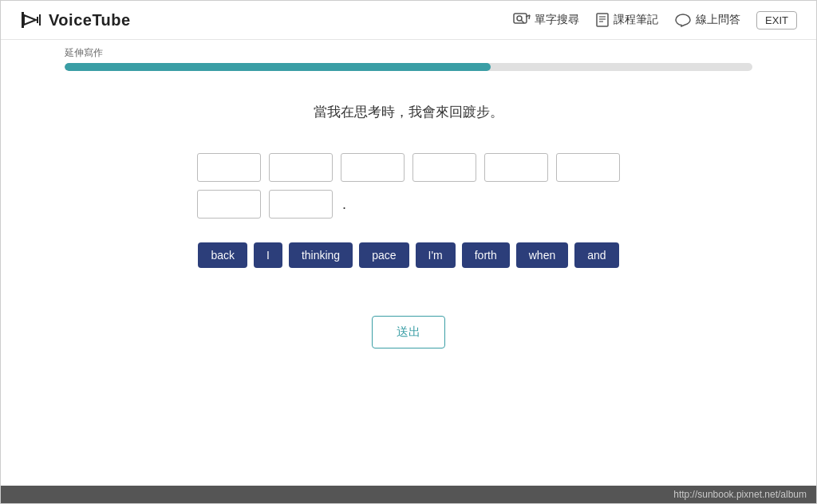 This screenshot has width=817, height=504. I want to click on vocab-search-nav: 單字搜尋, so click(546, 20).